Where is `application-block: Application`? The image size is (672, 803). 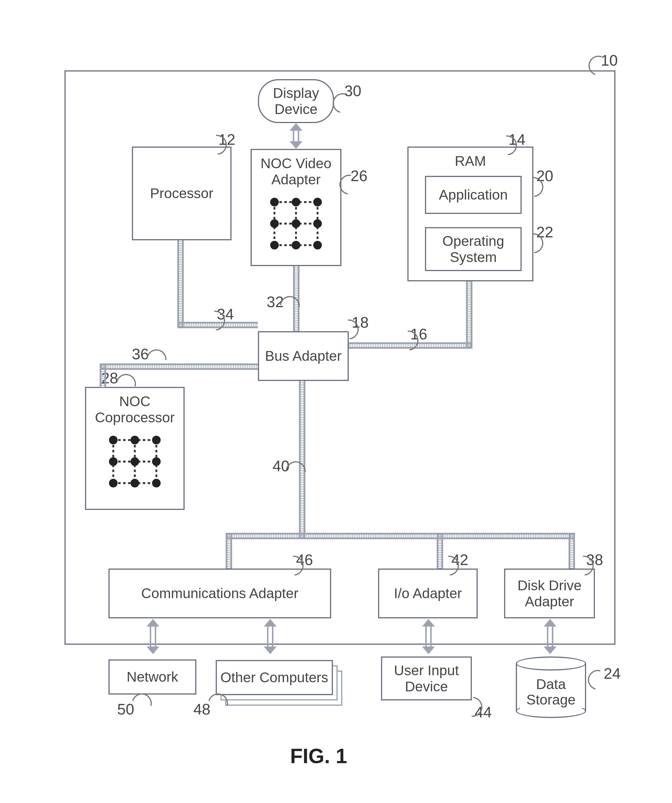
application-block: Application is located at coordinates (473, 195).